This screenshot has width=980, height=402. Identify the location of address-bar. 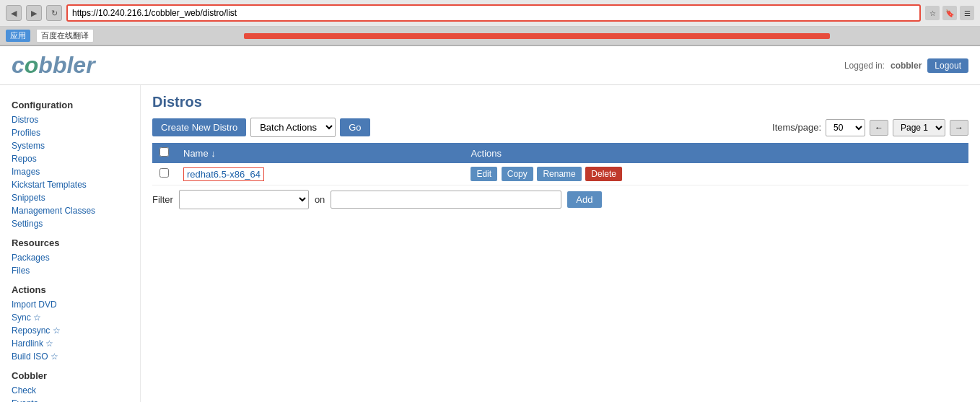
(494, 13).